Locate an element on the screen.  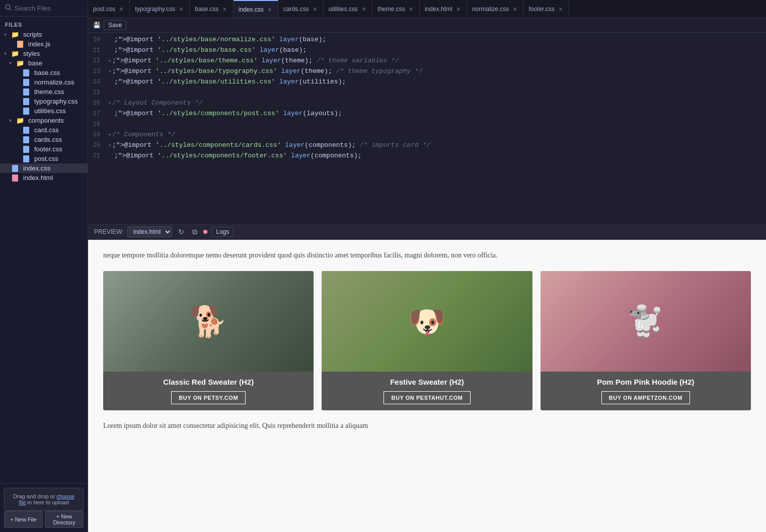
tab-theme-css-tab: theme.css× is located at coordinates (396, 9).